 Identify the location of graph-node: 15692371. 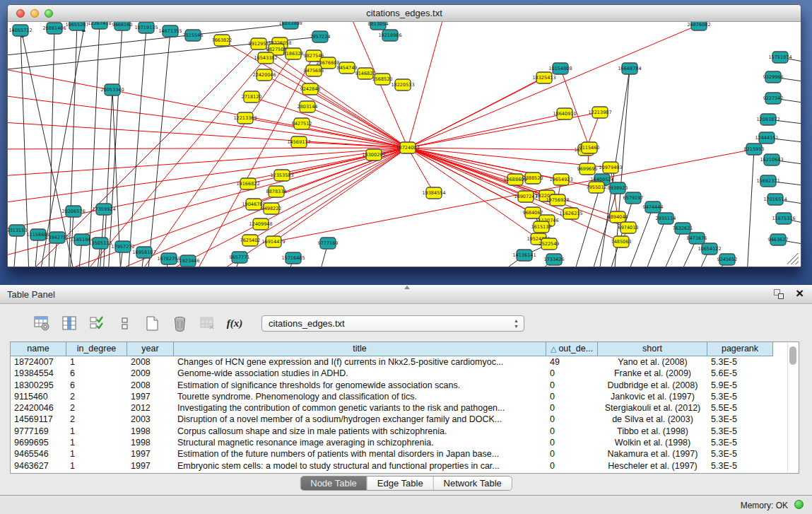
(767, 181).